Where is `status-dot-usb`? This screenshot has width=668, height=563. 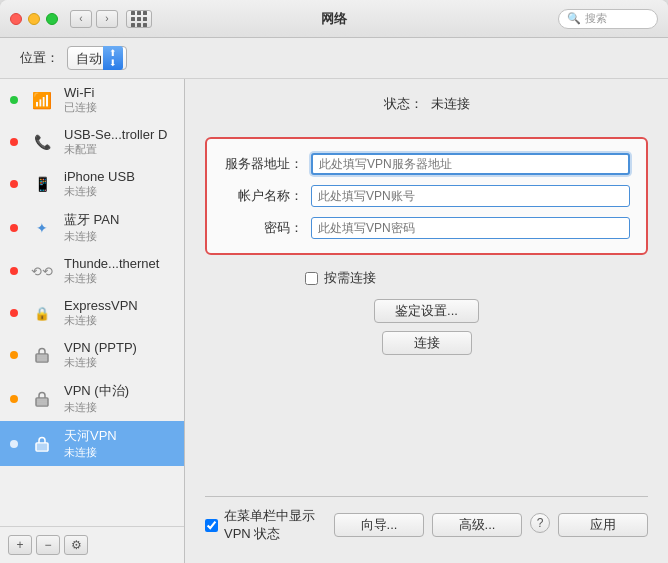
status-dot-usb is located at coordinates (14, 142).